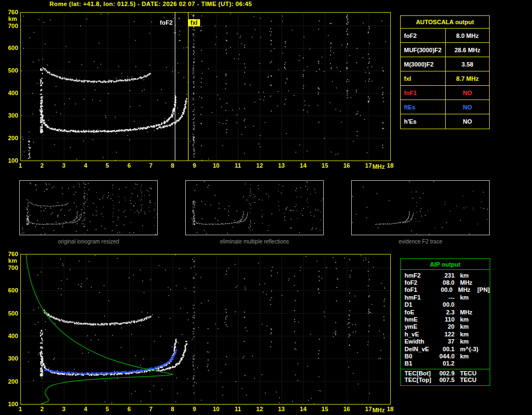  What do you see at coordinates (467, 64) in the screenshot?
I see `param-value: 3.58` at bounding box center [467, 64].